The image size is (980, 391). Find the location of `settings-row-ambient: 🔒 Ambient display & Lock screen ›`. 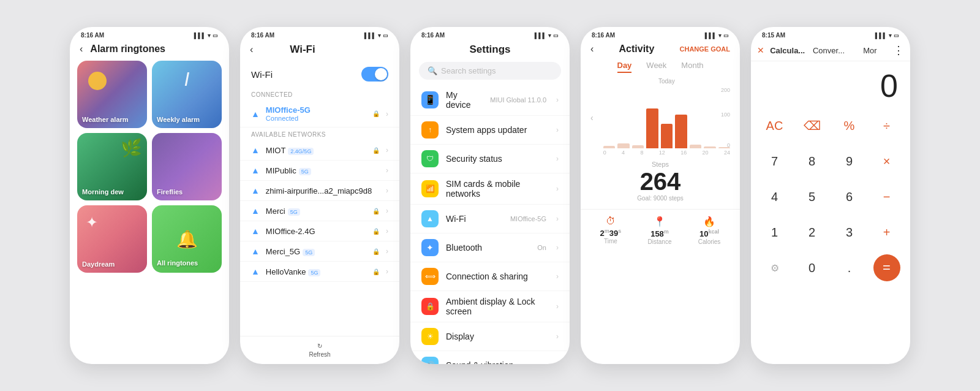

settings-row-ambient: 🔒 Ambient display & Lock screen › is located at coordinates (490, 306).